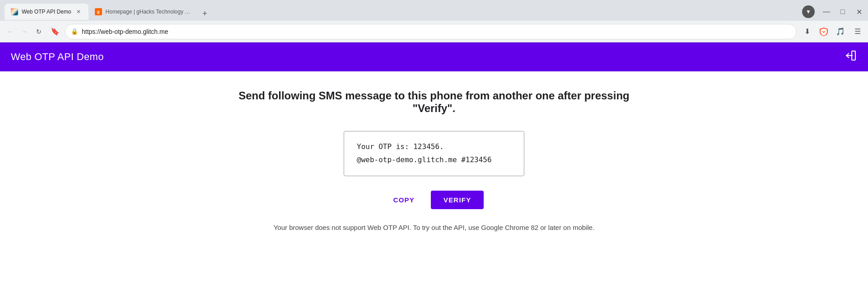  Describe the element at coordinates (434, 154) in the screenshot. I see `sms-message-box: Your OTP is: 123456. @web-otp-demo.glitc…` at that location.